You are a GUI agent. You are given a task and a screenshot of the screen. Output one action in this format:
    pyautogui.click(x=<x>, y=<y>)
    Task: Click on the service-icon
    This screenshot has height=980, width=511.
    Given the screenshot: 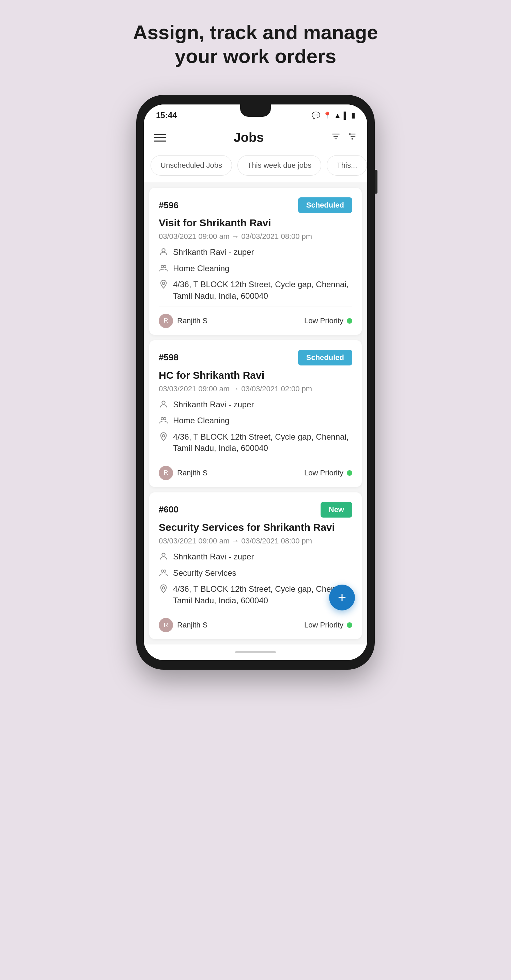 What is the action you would take?
    pyautogui.click(x=164, y=268)
    